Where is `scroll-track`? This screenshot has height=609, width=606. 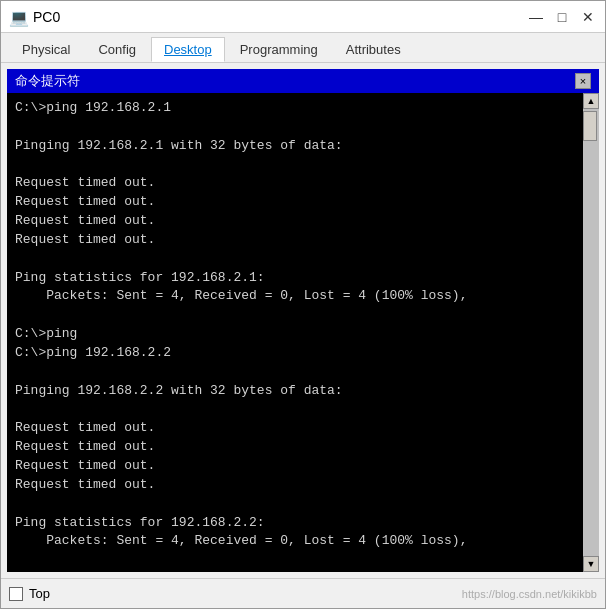
scroll-track is located at coordinates (591, 332).